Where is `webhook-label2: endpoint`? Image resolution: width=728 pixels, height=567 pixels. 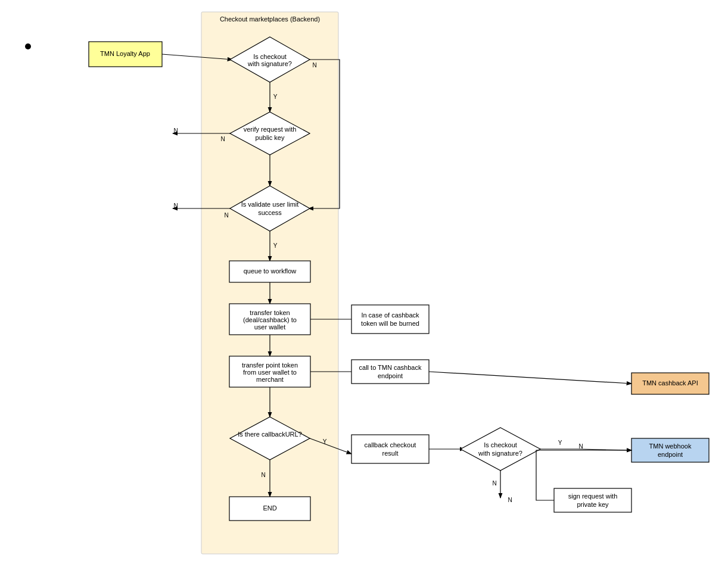
webhook-label2: endpoint is located at coordinates (670, 454).